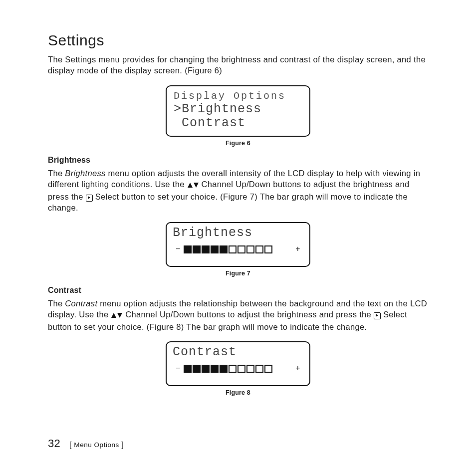 The width and height of the screenshot is (476, 476). What do you see at coordinates (238, 191) in the screenshot?
I see `brightness-paragraph: The Brightness menu option adjusts the o…` at bounding box center [238, 191].